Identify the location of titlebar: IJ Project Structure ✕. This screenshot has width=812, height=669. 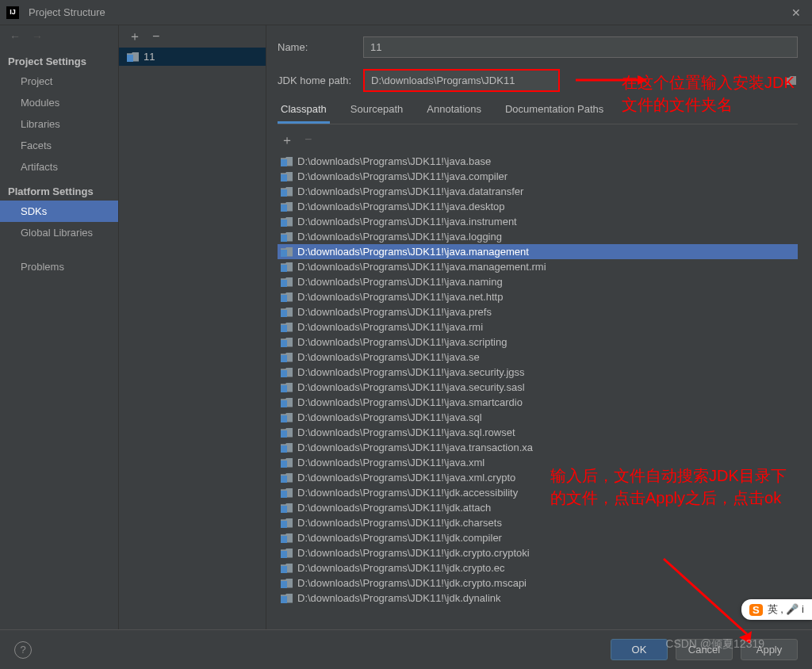
(406, 13).